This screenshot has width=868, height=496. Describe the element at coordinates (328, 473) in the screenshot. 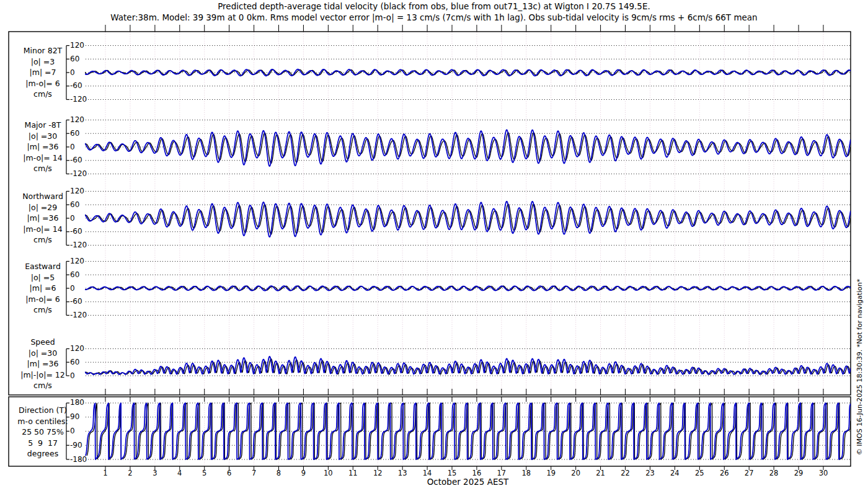

I see `day-label: 10` at that location.